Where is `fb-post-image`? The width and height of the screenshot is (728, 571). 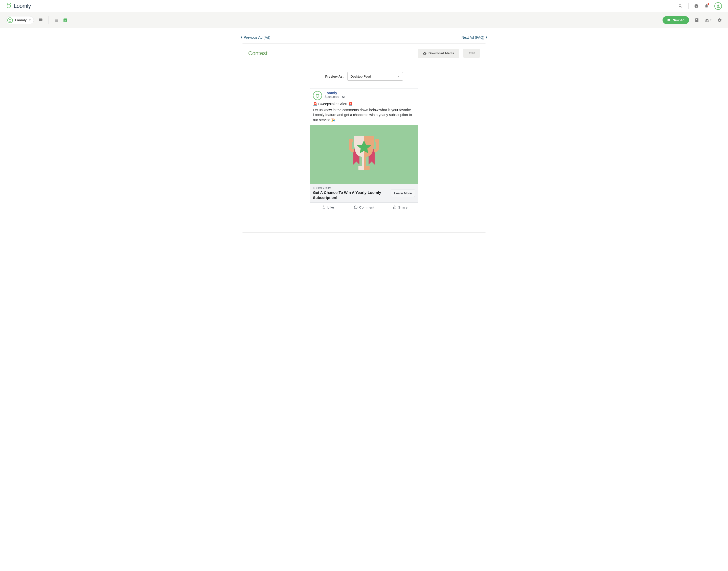 fb-post-image is located at coordinates (364, 154).